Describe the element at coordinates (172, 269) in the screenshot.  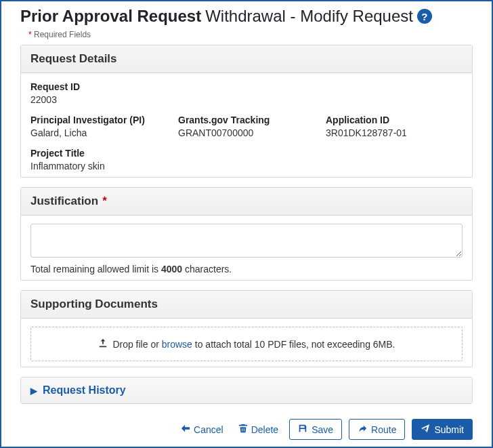
I see `char-limit-value: 4000` at that location.